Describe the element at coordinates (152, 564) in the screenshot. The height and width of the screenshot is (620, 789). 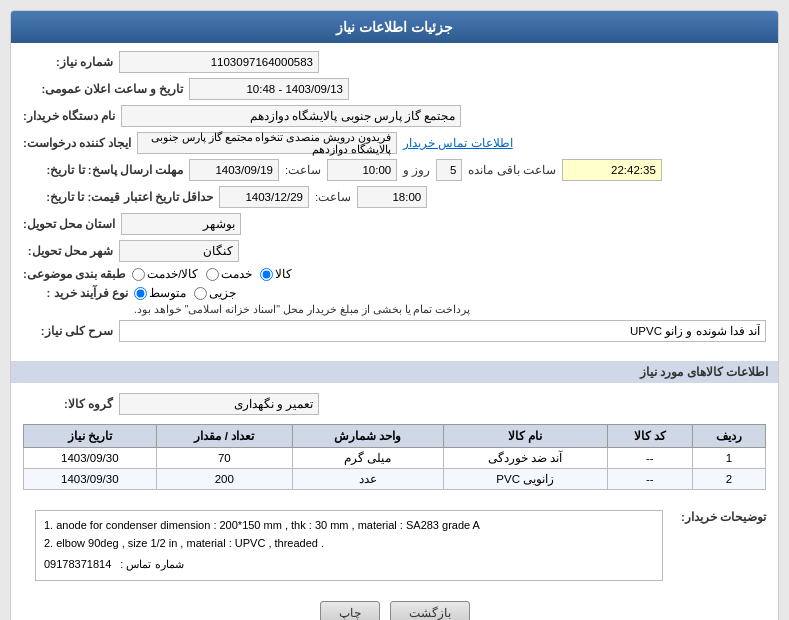
I see `phone-label: شماره تماس :` at that location.